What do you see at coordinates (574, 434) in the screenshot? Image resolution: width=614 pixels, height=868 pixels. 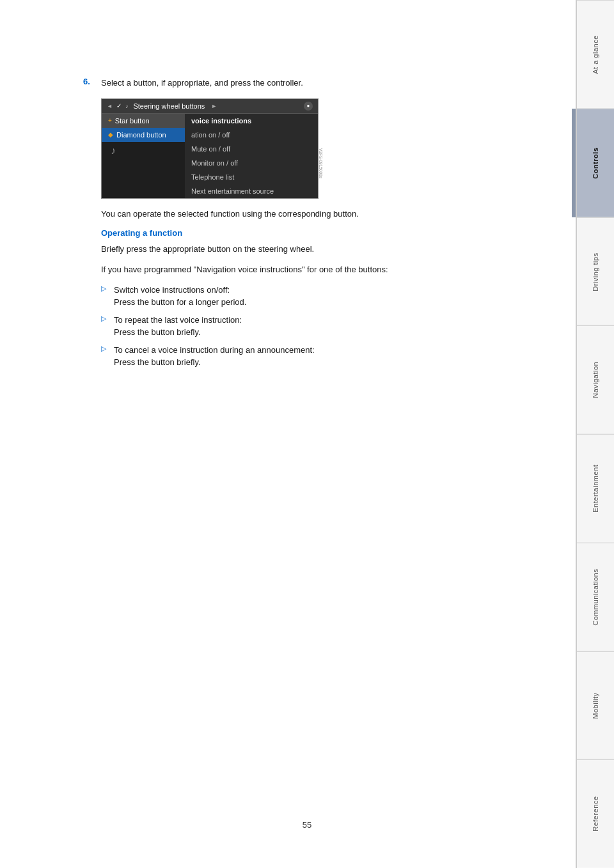 I see `active-tab-indicator` at bounding box center [574, 434].